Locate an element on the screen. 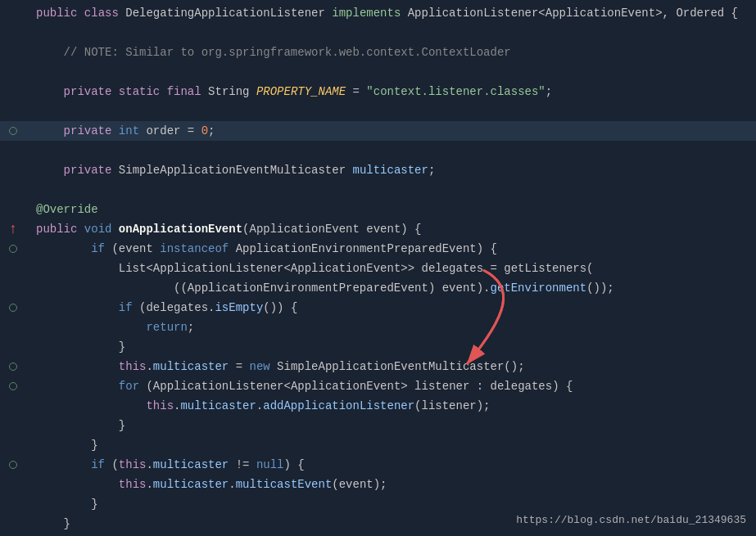  code-line: ↑public void onApplicationEvent(Applicat… is located at coordinates (378, 229).